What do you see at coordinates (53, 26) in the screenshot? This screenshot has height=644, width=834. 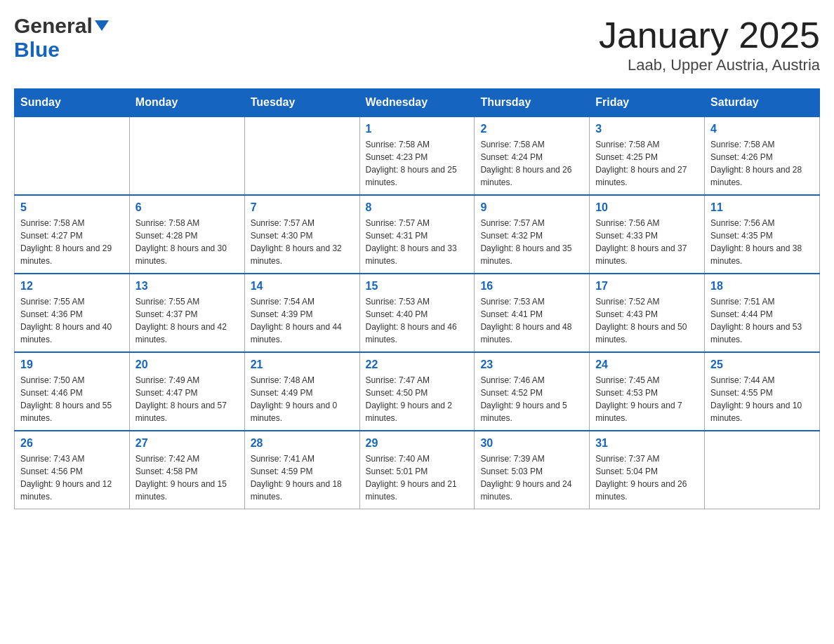 I see `logo-general-text: General` at bounding box center [53, 26].